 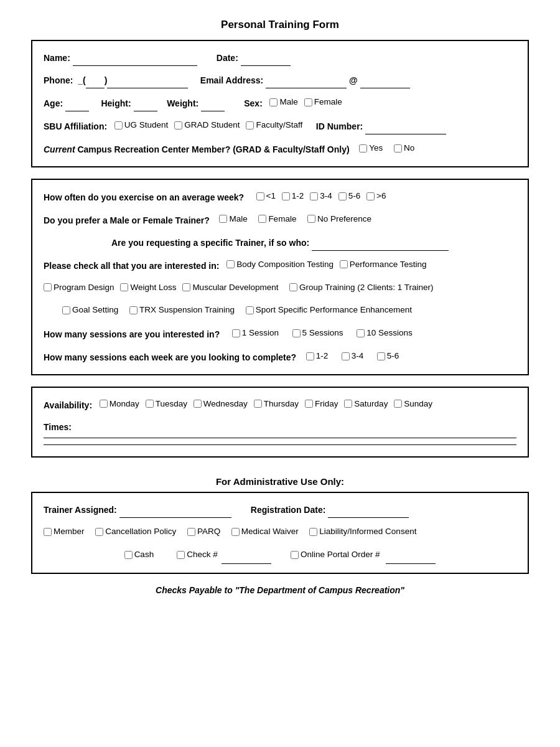 What do you see at coordinates (103, 403) in the screenshot?
I see `monday` at bounding box center [103, 403].